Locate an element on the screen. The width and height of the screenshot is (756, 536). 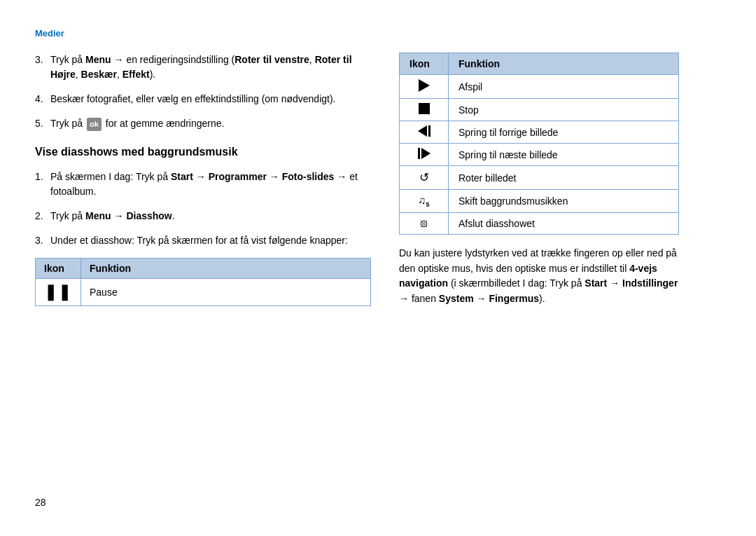
instruction-number-5: 5. is located at coordinates (43, 123).